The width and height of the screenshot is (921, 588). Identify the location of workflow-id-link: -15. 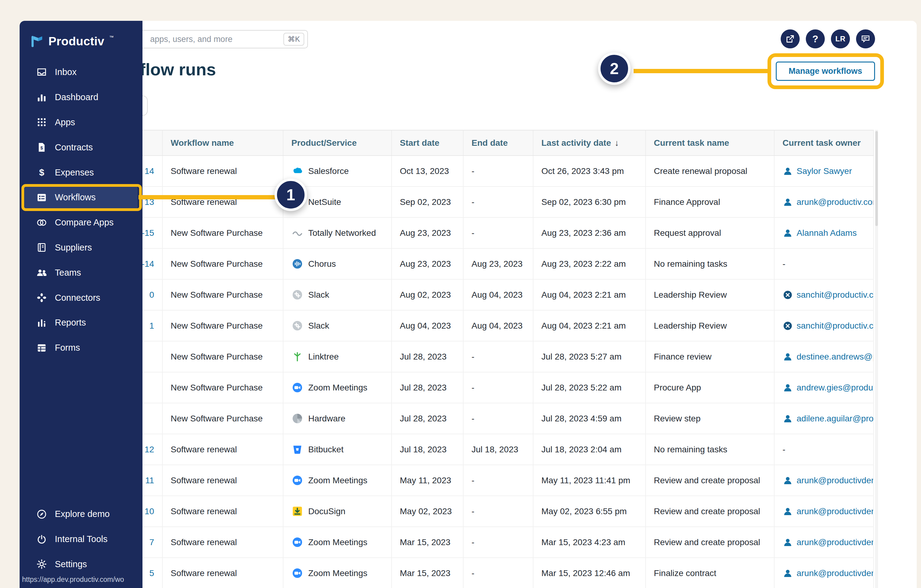
(148, 233).